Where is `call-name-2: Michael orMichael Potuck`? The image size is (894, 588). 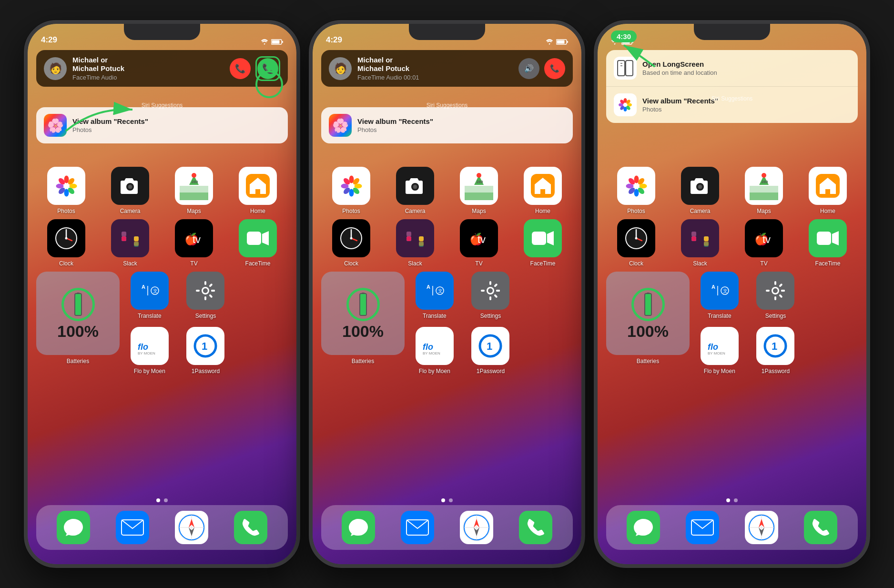
call-name-2: Michael orMichael Potuck is located at coordinates (435, 64).